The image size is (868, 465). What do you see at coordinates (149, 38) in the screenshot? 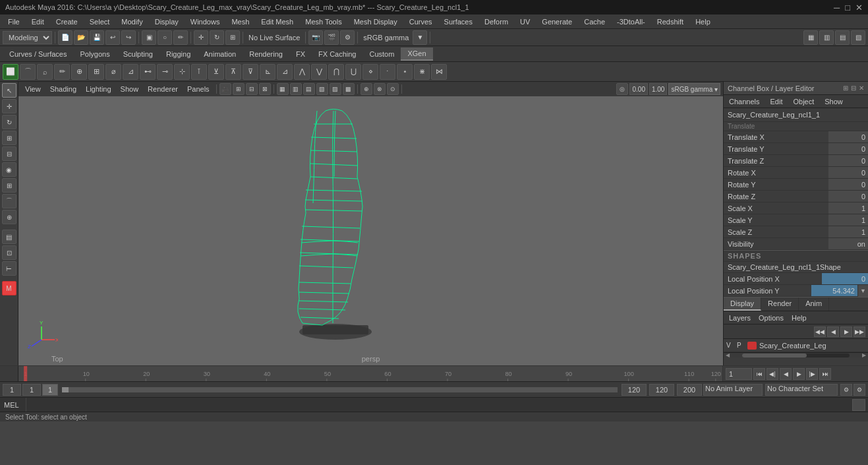
I see `select-btn: ▣` at bounding box center [149, 38].